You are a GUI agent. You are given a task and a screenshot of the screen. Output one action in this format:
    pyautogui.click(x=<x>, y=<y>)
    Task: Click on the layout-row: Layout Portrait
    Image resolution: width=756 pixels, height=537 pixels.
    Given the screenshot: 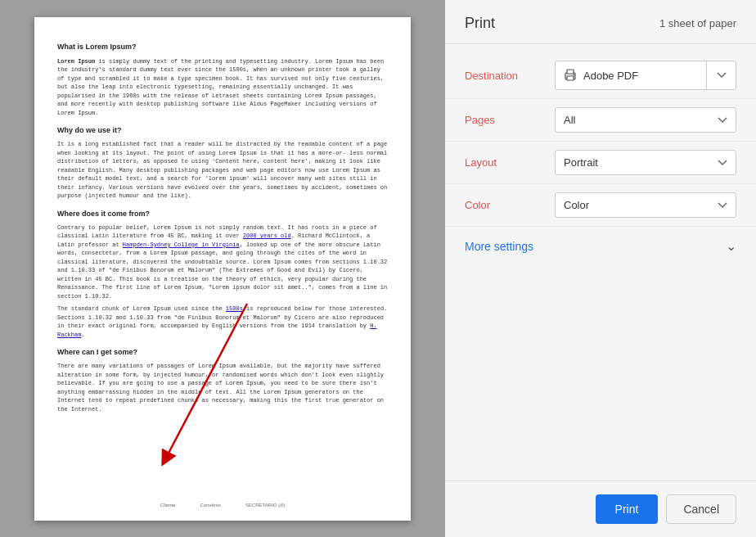 What is the action you would take?
    pyautogui.click(x=601, y=163)
    